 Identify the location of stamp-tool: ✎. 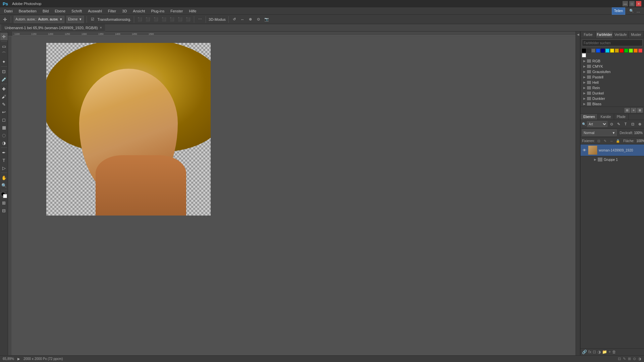
(4, 104).